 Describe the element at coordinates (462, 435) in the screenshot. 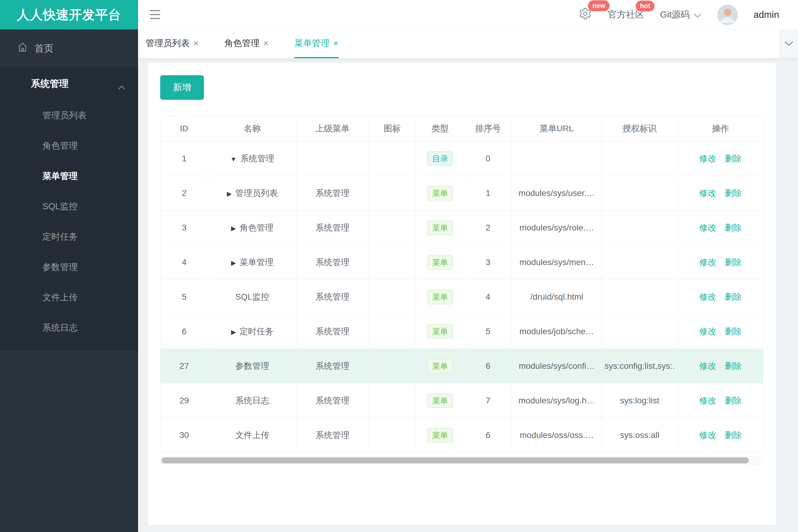

I see `table-row: 30 文件上传 系统管理 菜单 6 modules/oss/oss.… sys:…` at that location.